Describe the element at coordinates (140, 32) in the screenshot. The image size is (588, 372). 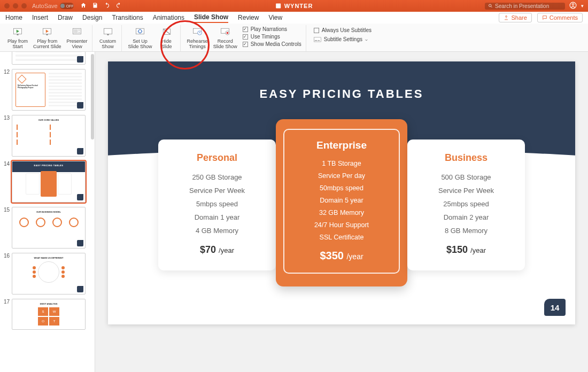
I see `setup-icon` at that location.